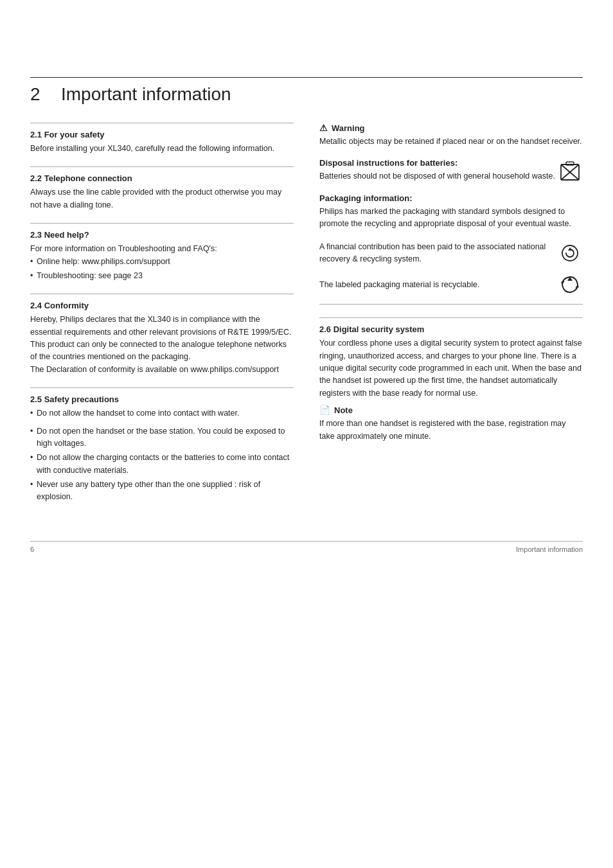  What do you see at coordinates (438, 163) in the screenshot?
I see `disposal-title: Disposal instructions for batteries:` at bounding box center [438, 163].